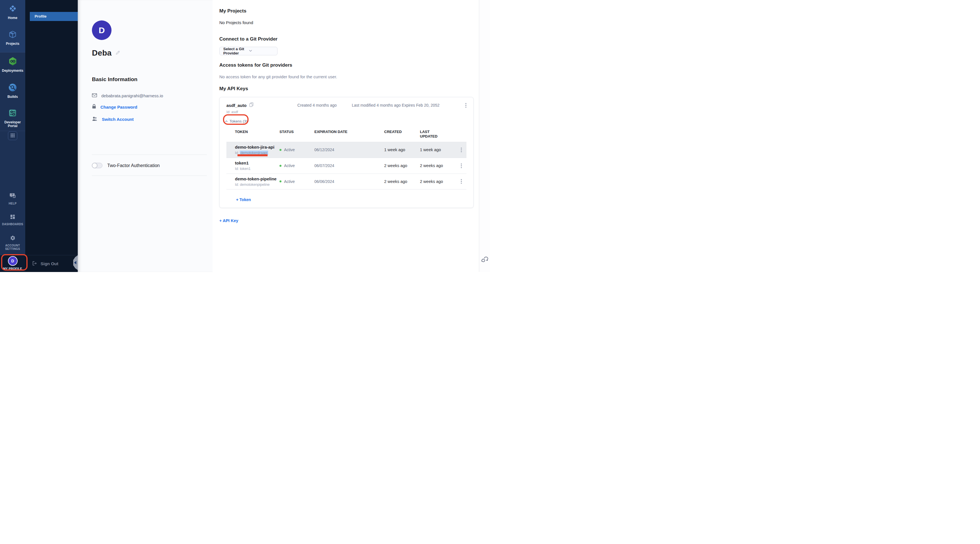  Describe the element at coordinates (237, 105) in the screenshot. I see `api-key-name: asdf_auto` at that location.